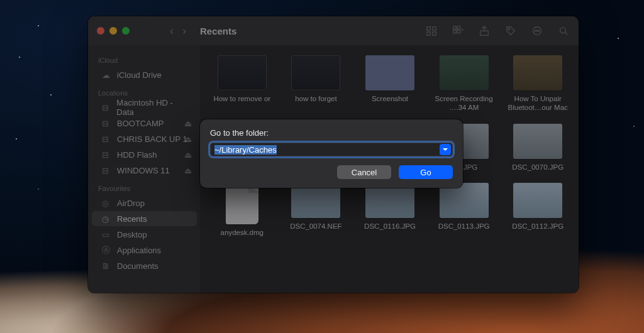 The width and height of the screenshot is (644, 333). I want to click on file-item: How to remove or, so click(242, 84).